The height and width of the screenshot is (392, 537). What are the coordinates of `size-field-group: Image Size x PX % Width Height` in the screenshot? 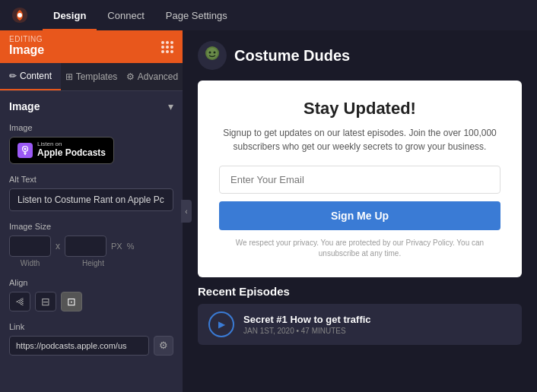 It's located at (91, 245).